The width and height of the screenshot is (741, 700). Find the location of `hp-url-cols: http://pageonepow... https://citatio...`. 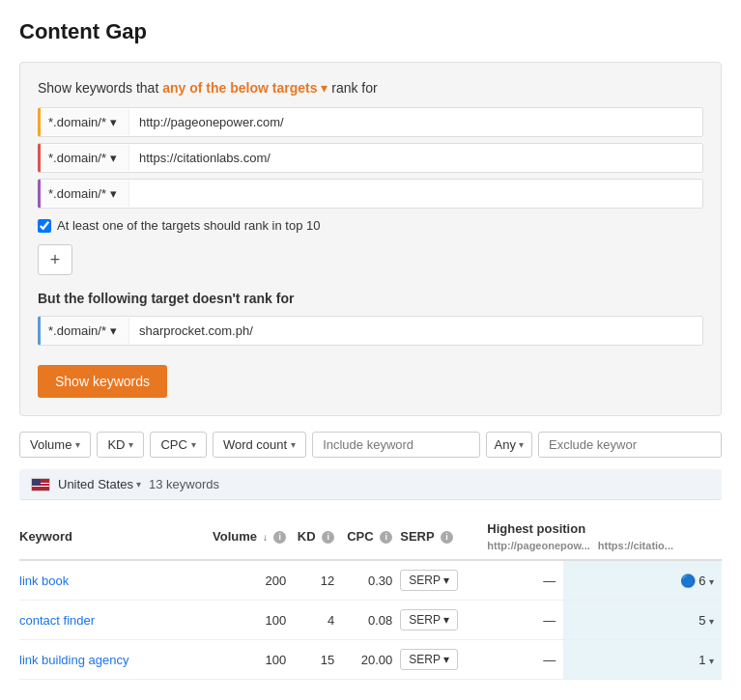

hp-url-cols: http://pageonepow... https://citatio... is located at coordinates (601, 544).